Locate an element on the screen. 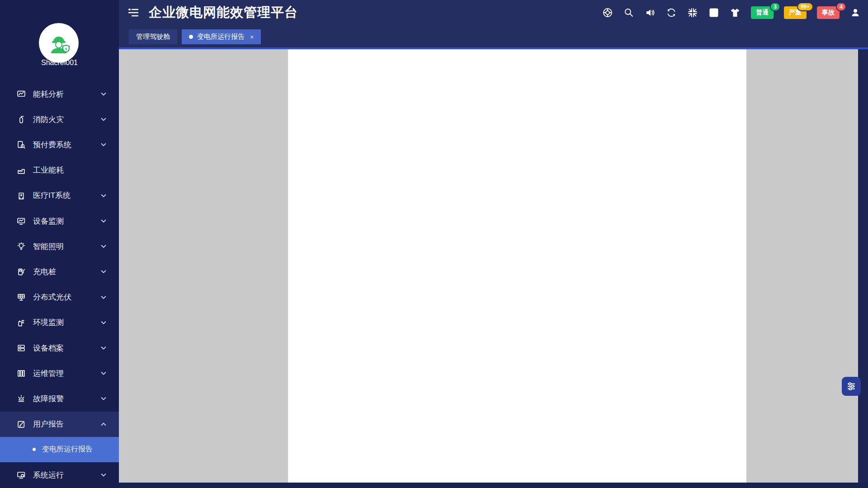 The width and height of the screenshot is (868, 488). env-monitor-icon is located at coordinates (21, 323).